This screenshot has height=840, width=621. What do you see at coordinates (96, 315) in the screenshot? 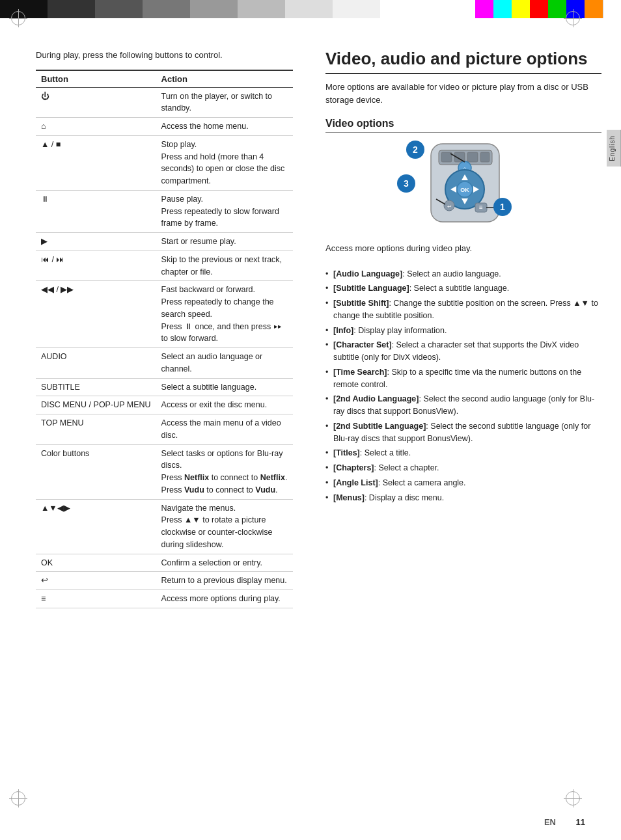
I see `button-cell: ◀◀ / ▶▶` at bounding box center [96, 315].